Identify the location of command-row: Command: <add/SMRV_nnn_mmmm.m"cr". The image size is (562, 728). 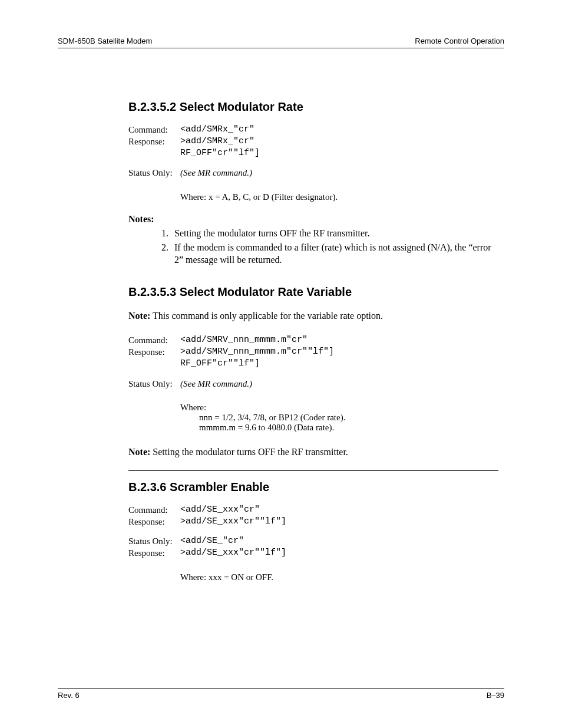
(313, 341).